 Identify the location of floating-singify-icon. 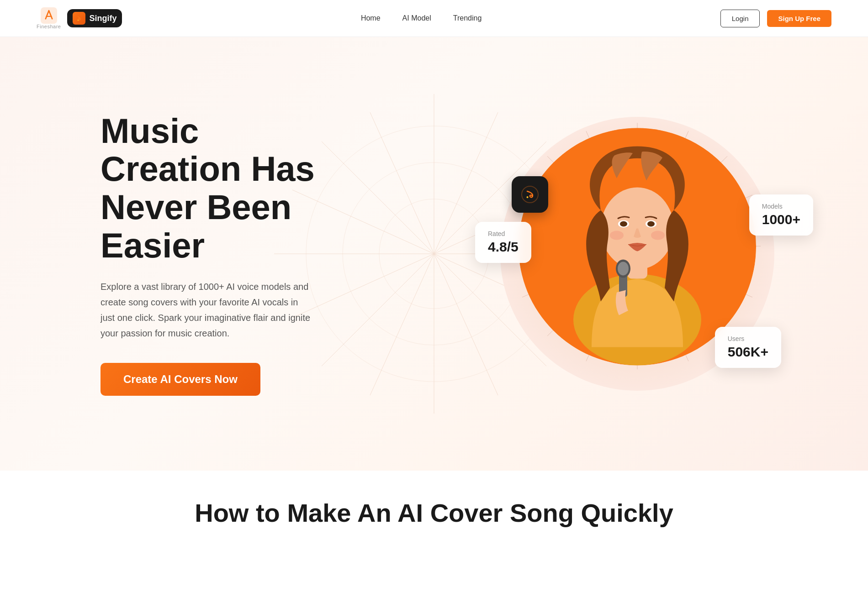
(530, 194).